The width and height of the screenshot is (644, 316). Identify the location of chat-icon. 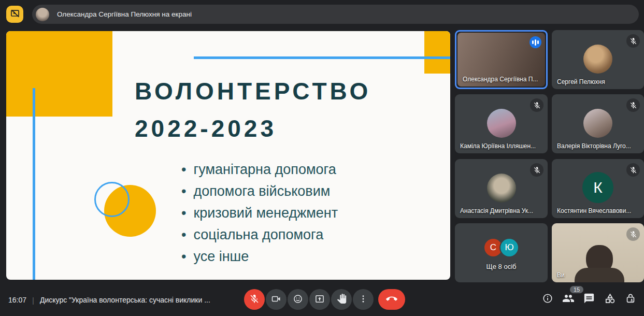
(589, 299).